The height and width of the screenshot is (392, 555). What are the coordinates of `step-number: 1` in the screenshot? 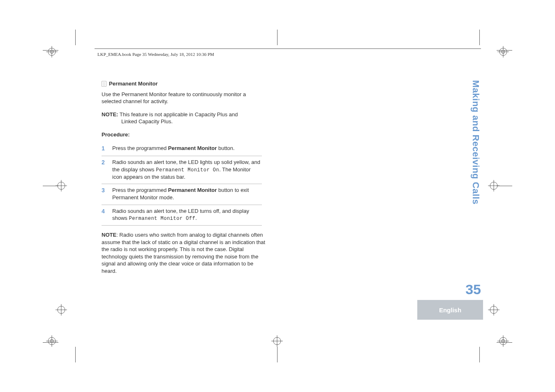 It's located at (104, 149).